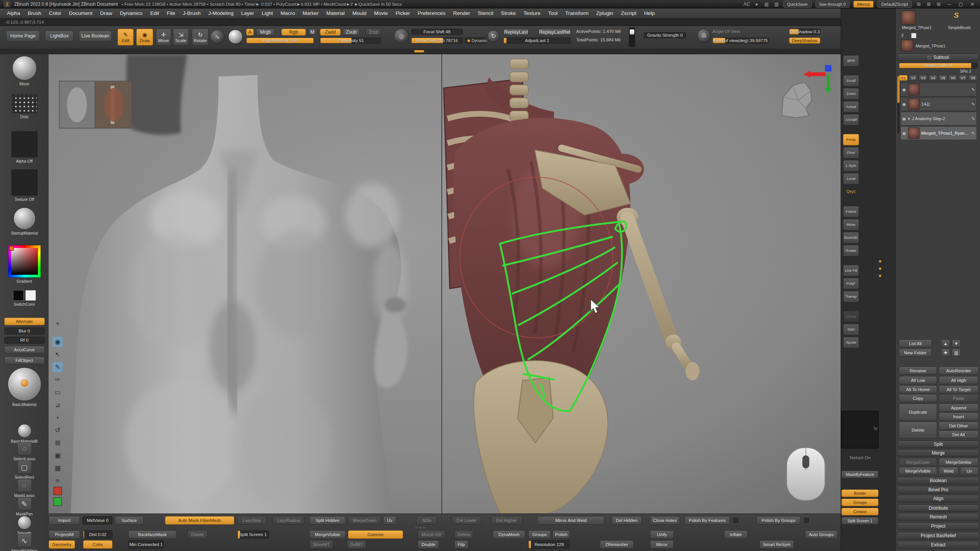 The image size is (980, 551). What do you see at coordinates (351, 32) in the screenshot?
I see `zsub-button: Zsub` at bounding box center [351, 32].